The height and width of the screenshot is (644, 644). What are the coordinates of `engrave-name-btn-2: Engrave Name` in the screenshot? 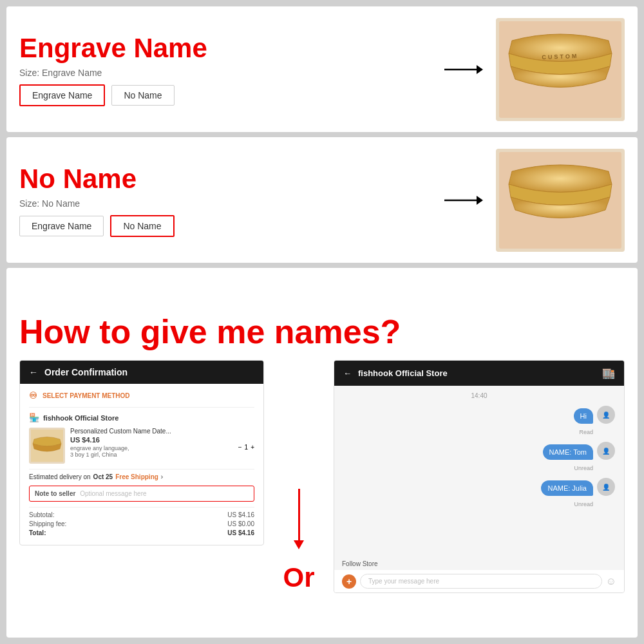 It's located at (62, 226).